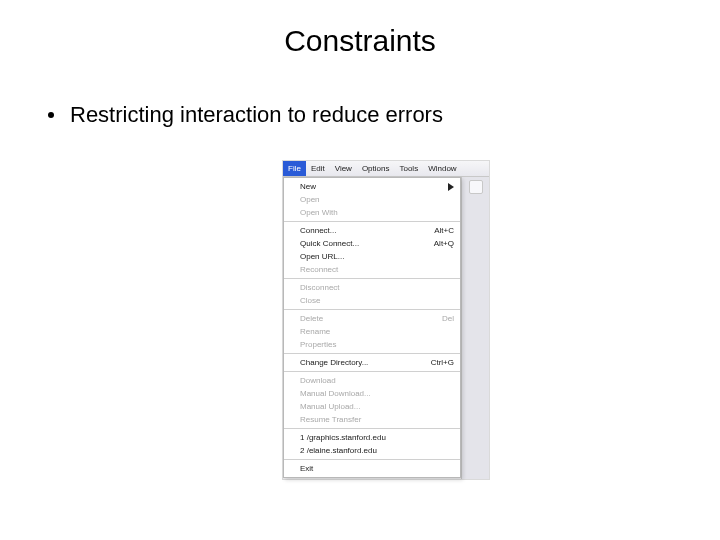 The height and width of the screenshot is (540, 720). I want to click on bullet-text: Restricting interaction to reduce errors, so click(256, 115).